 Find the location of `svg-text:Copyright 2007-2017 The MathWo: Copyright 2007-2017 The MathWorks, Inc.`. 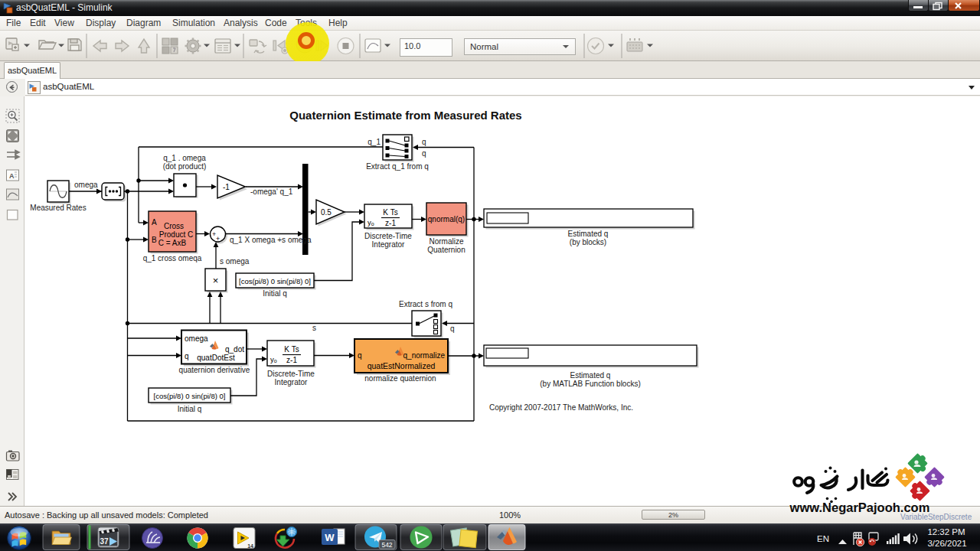

svg-text:Copyright 2007-2017 The MathWo: Copyright 2007-2017 The MathWorks, Inc. is located at coordinates (561, 407).